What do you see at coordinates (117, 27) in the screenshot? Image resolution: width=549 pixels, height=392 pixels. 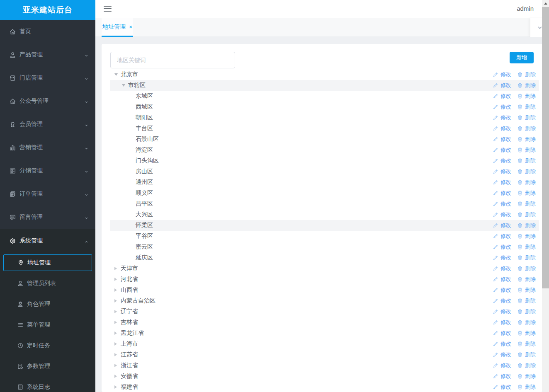 I see `tab-address-management: 地址管理 ×` at bounding box center [117, 27].